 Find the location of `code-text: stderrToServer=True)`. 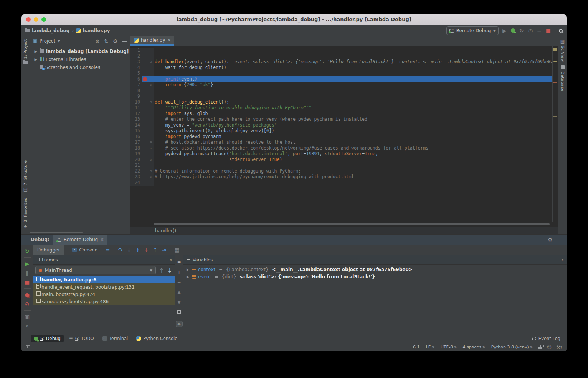

code-text: stderrToServer=True) is located at coordinates (353, 159).